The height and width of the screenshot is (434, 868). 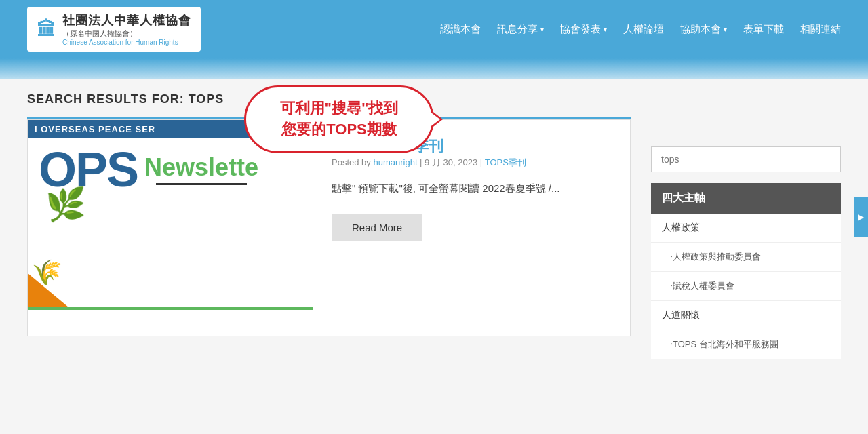 I want to click on article-date: 9 月 30, 2023, so click(x=451, y=163).